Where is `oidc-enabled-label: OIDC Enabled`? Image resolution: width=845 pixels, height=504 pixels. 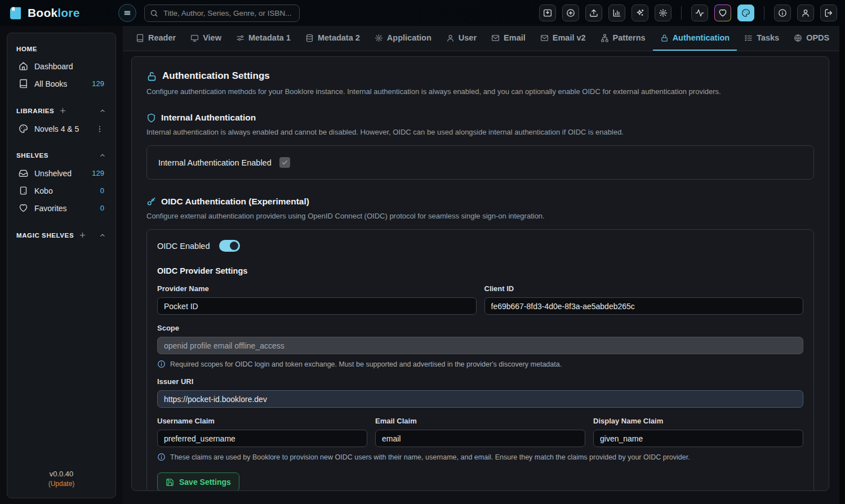 oidc-enabled-label: OIDC Enabled is located at coordinates (184, 246).